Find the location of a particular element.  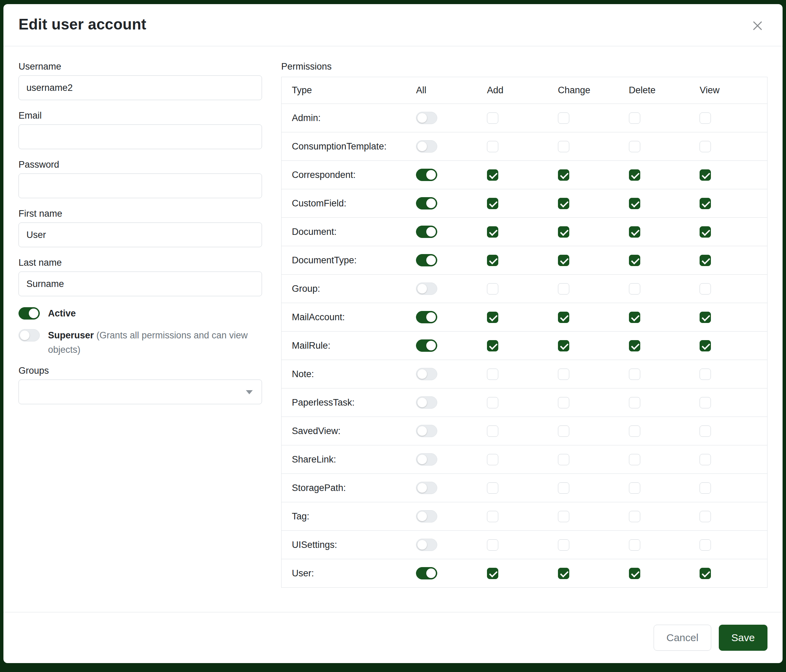

active-toggle is located at coordinates (29, 313).